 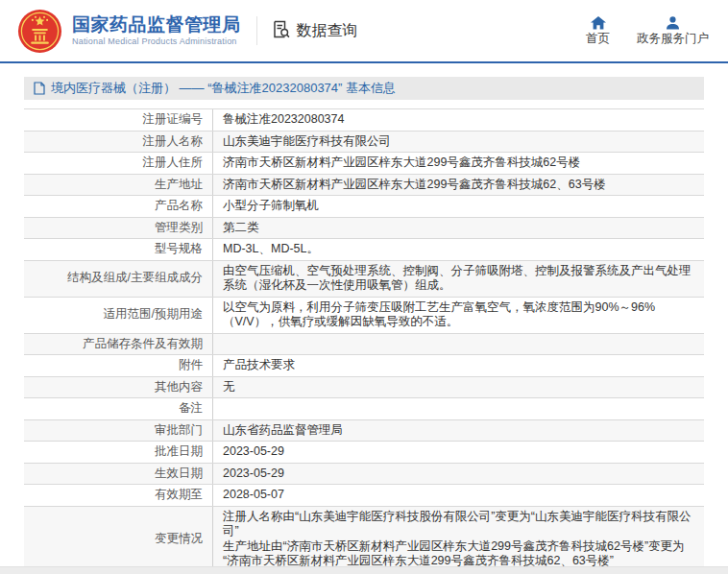 I want to click on row-value: 2028-05-07, so click(x=459, y=495).